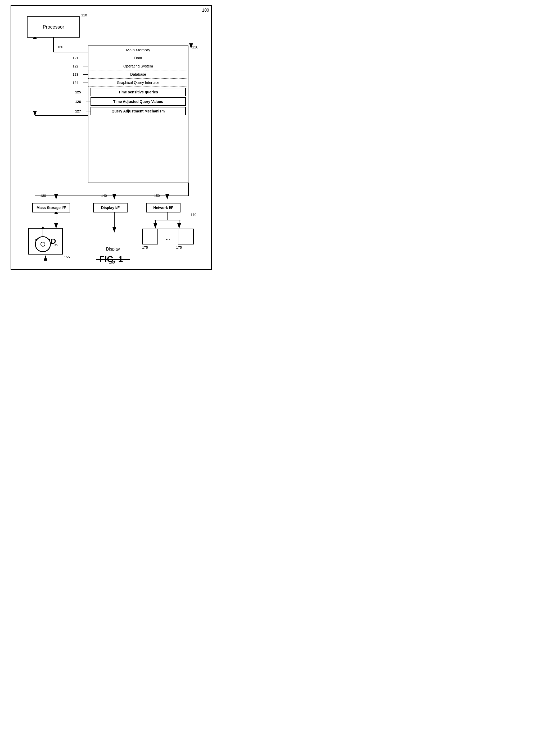  What do you see at coordinates (163, 208) in the screenshot?
I see `network-if-text: Network I/F` at bounding box center [163, 208].